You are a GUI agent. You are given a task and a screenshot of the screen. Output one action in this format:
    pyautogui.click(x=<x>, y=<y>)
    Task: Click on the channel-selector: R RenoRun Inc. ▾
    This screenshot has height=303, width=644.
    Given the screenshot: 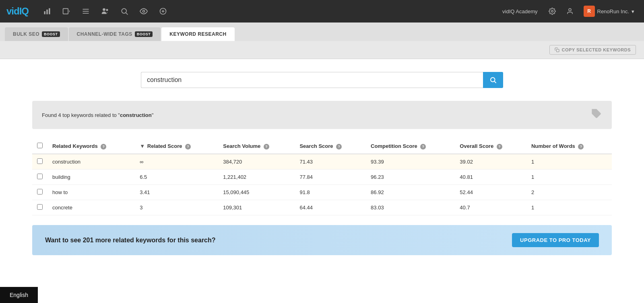 What is the action you would take?
    pyautogui.click(x=609, y=11)
    